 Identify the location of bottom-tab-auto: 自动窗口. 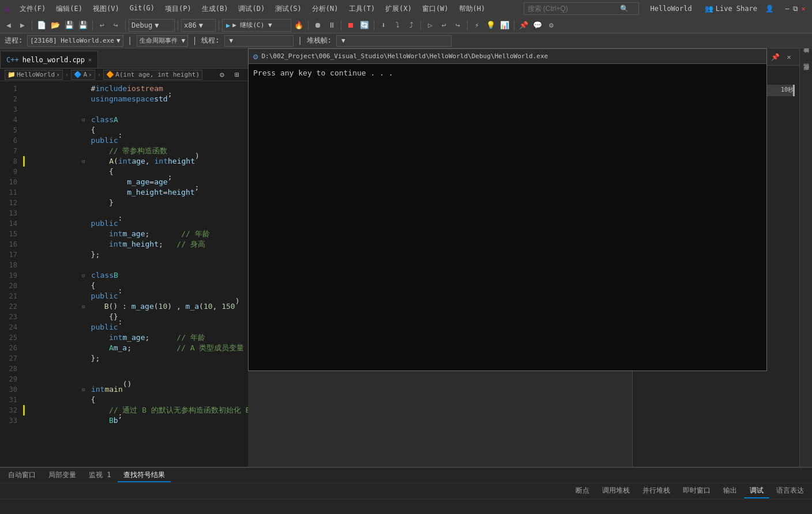
(22, 475).